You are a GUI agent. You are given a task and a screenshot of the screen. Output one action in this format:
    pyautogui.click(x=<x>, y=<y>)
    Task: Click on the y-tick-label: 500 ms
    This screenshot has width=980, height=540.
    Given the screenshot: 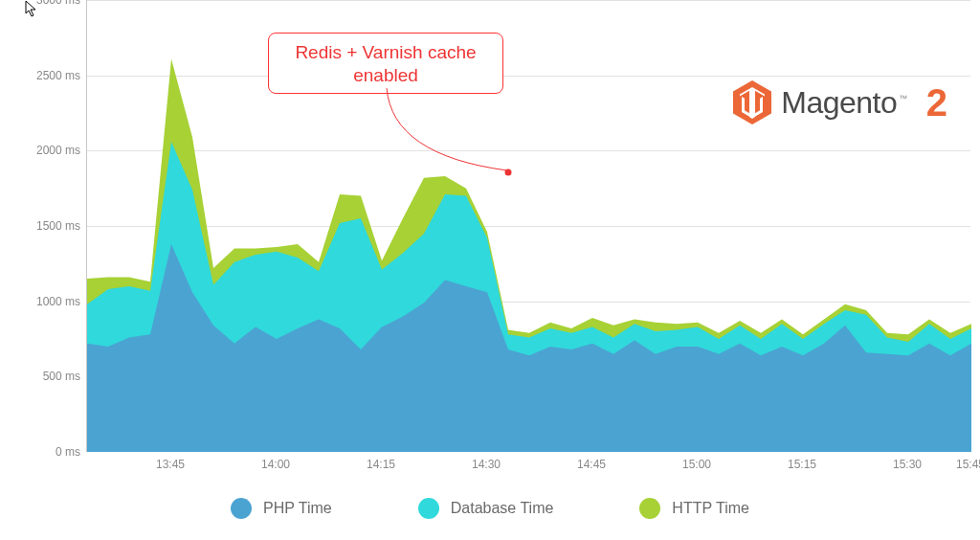 What is the action you would take?
    pyautogui.click(x=40, y=376)
    